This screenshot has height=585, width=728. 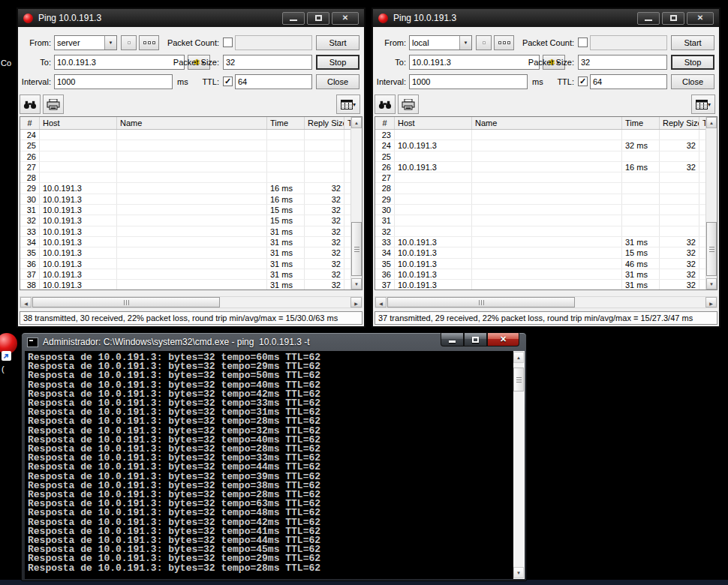 I want to click on table-row: 23, so click(x=540, y=135).